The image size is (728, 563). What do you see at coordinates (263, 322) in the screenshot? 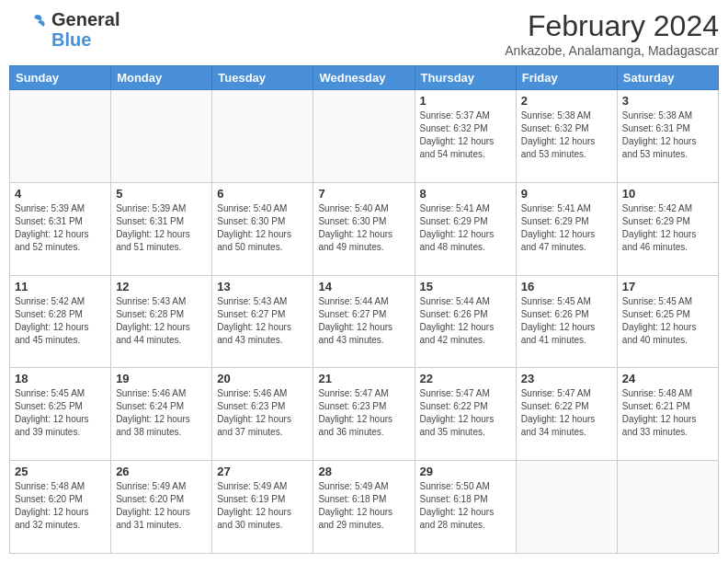
I see `calendar-cell: 13Sunrise: 5:43 AM Sunset: 6:27 PM Dayli…` at bounding box center [263, 322].